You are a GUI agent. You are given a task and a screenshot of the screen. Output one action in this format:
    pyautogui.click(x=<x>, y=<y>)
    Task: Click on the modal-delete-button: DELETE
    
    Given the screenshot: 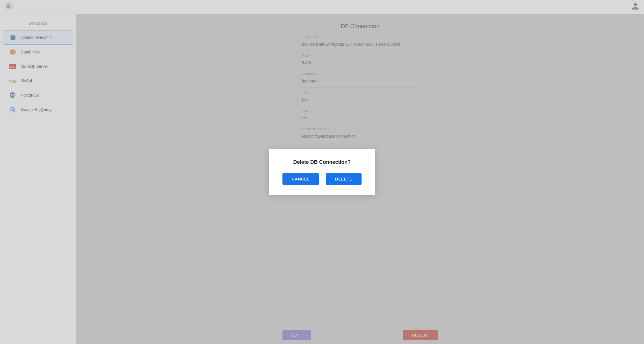 What is the action you would take?
    pyautogui.click(x=344, y=179)
    